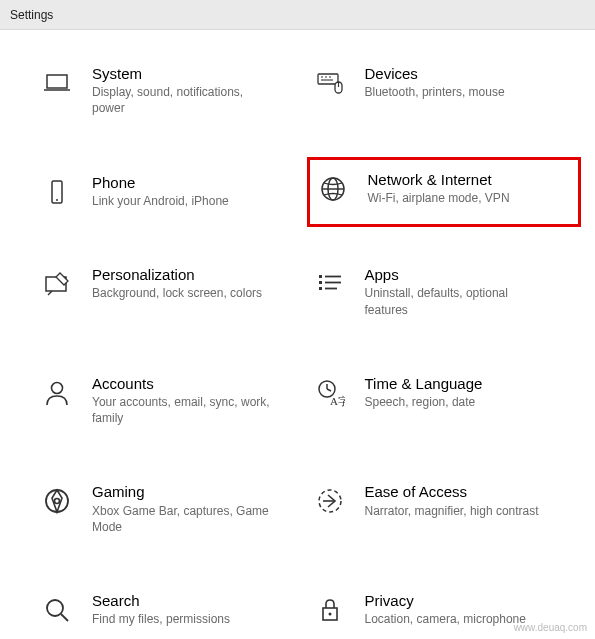 This screenshot has height=639, width=595. Describe the element at coordinates (182, 400) in the screenshot. I see `tile-text: AccountsYour accounts, email, sync, work…` at that location.